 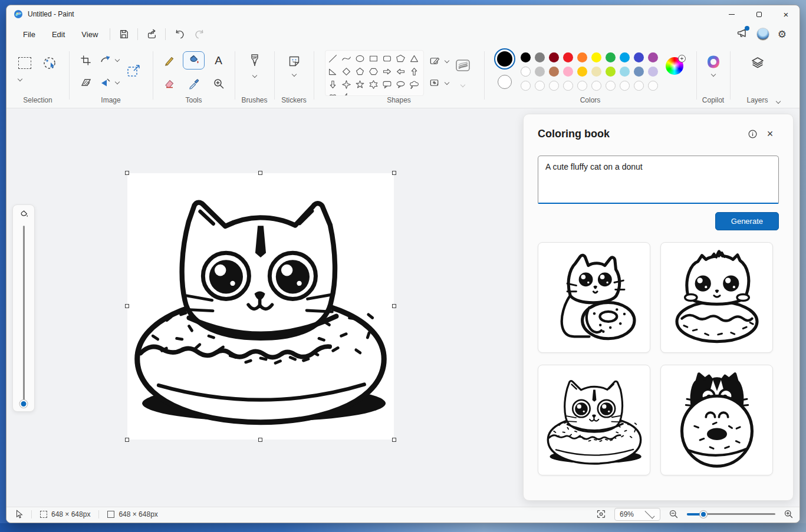 What do you see at coordinates (199, 34) in the screenshot?
I see `redo-button` at bounding box center [199, 34].